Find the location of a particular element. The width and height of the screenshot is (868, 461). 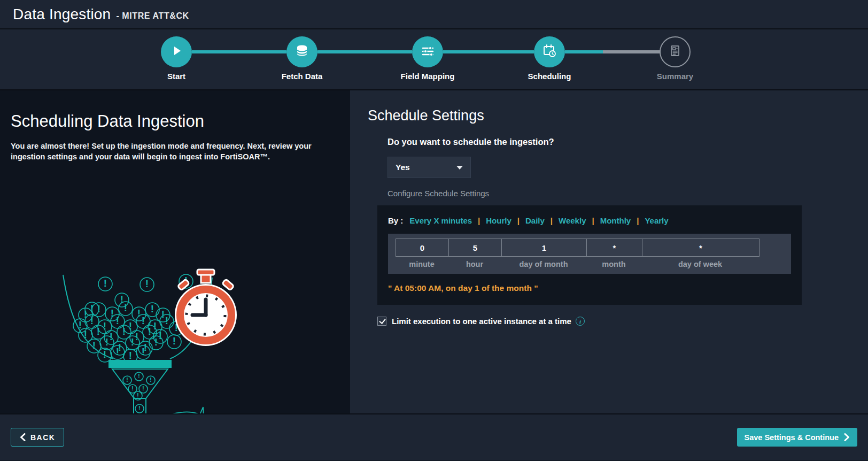

step-label: Field Mapping is located at coordinates (428, 76).